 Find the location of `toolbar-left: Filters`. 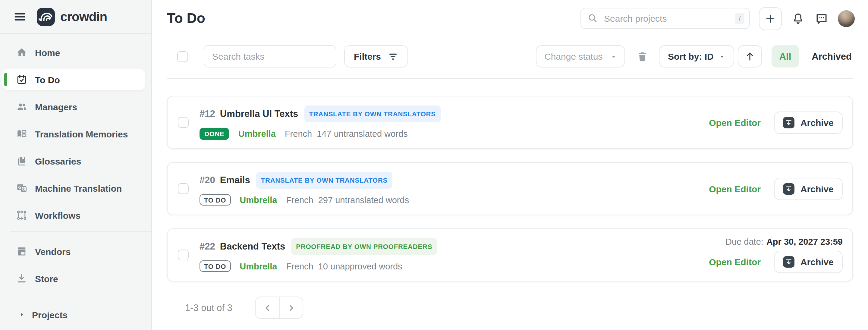

toolbar-left: Filters is located at coordinates (288, 56).